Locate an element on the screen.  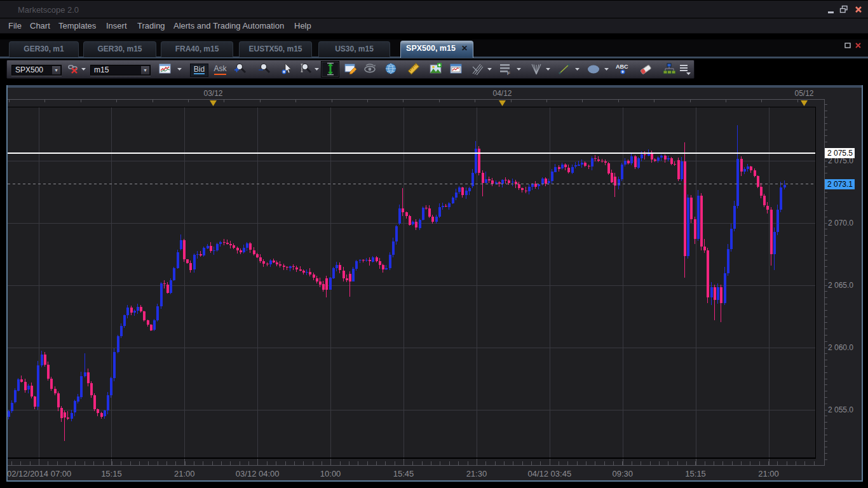
svg-text: 10:00 is located at coordinates (330, 474).